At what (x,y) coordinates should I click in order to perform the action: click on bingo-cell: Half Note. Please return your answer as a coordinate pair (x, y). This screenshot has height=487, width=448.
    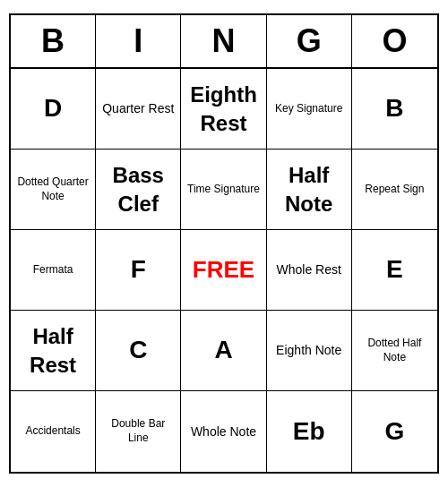
    Looking at the image, I should click on (310, 190).